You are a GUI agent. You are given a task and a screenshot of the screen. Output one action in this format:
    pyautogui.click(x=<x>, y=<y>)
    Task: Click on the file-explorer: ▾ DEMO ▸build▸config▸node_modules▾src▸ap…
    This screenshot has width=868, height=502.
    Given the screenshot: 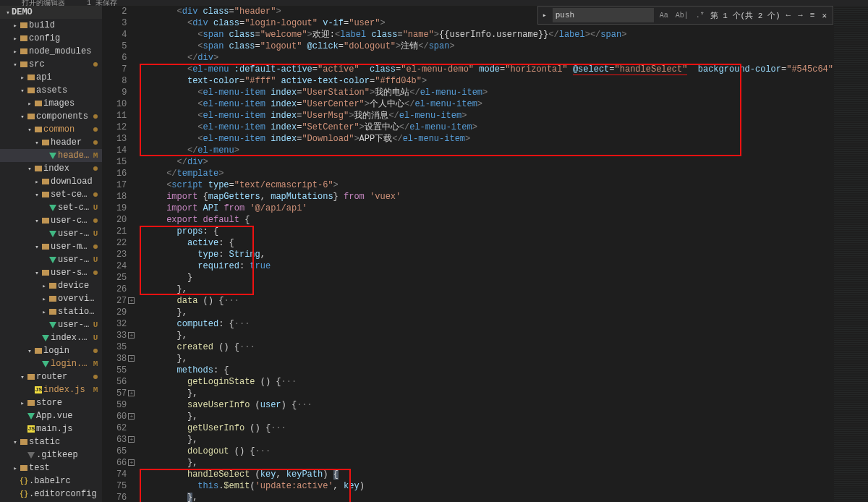 What is the action you would take?
    pyautogui.click(x=51, y=254)
    